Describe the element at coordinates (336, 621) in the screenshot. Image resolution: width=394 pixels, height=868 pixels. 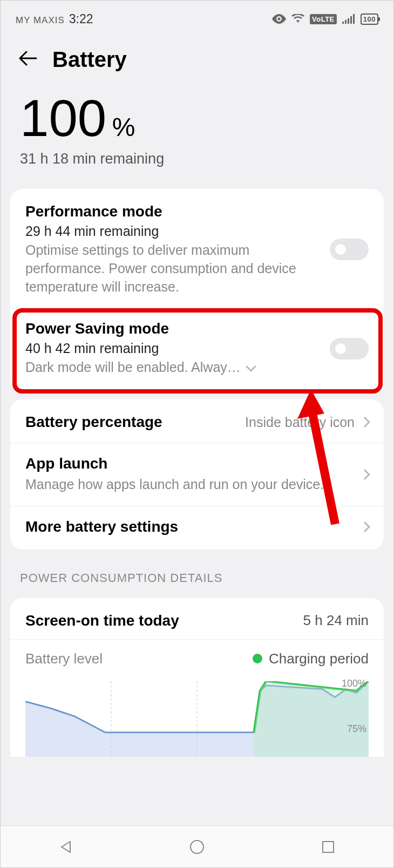
I see `screen-on-time-value: 5 h 24 min` at that location.